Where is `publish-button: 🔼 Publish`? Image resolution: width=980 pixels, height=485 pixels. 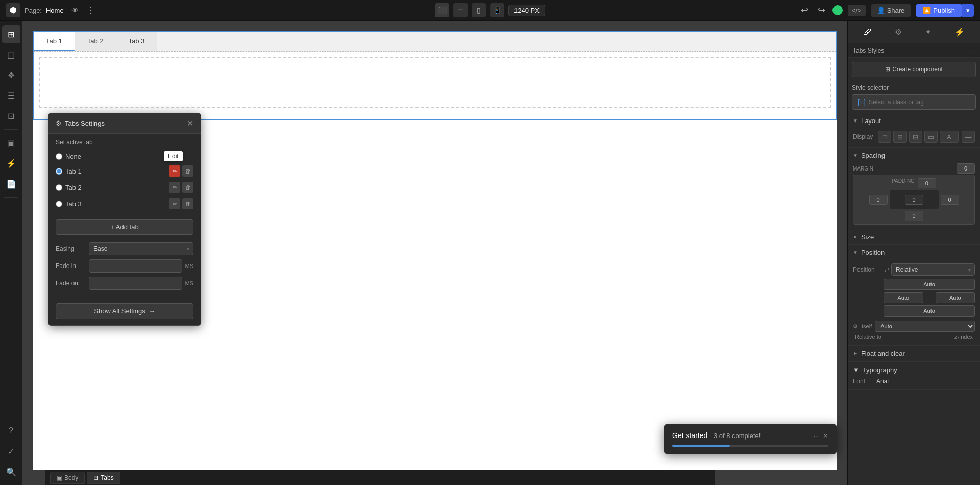 publish-button: 🔼 Publish is located at coordinates (939, 10).